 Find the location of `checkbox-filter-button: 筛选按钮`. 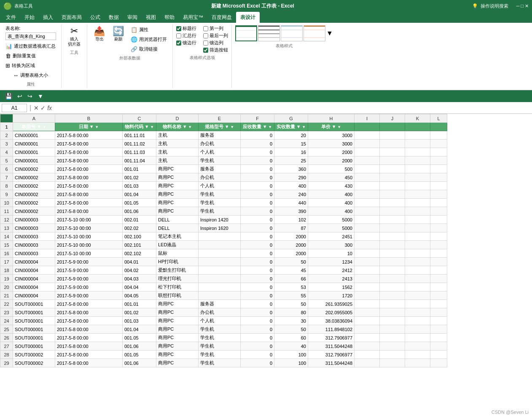

checkbox-filter-button: 筛选按钮 is located at coordinates (216, 50).